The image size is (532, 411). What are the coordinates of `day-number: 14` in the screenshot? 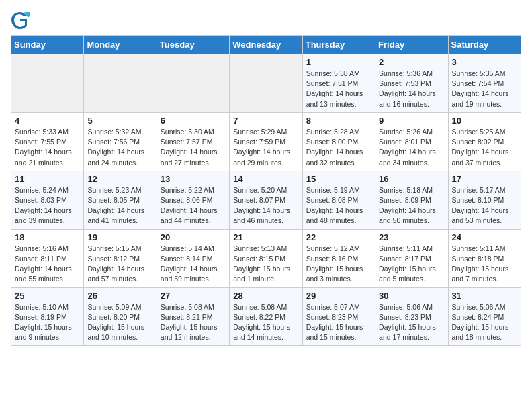 It's located at (266, 179).